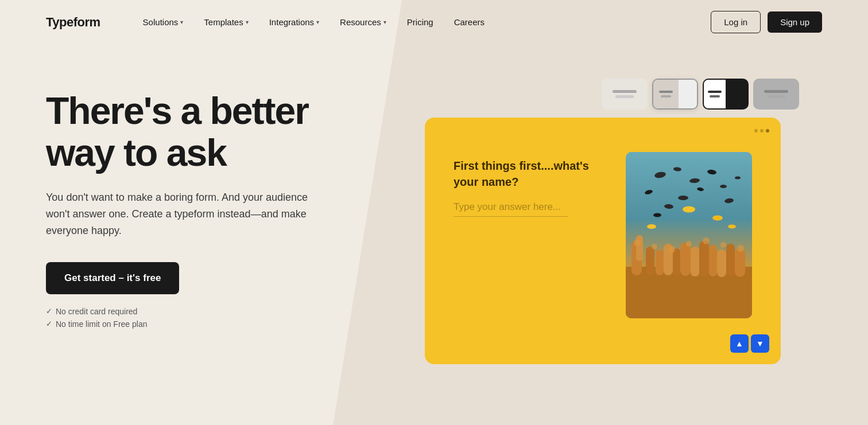 The image size is (868, 425). What do you see at coordinates (689, 235) in the screenshot?
I see `underwater-scene` at bounding box center [689, 235].